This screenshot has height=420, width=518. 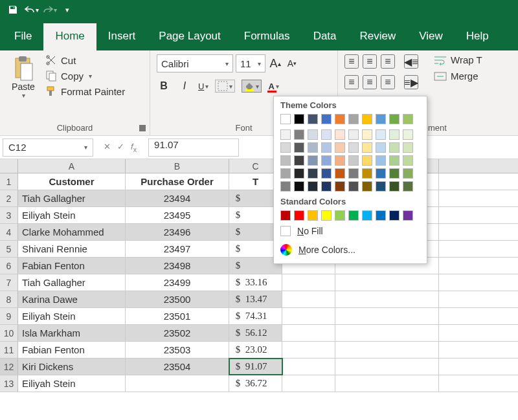 I want to click on cell: 23504, so click(x=177, y=366).